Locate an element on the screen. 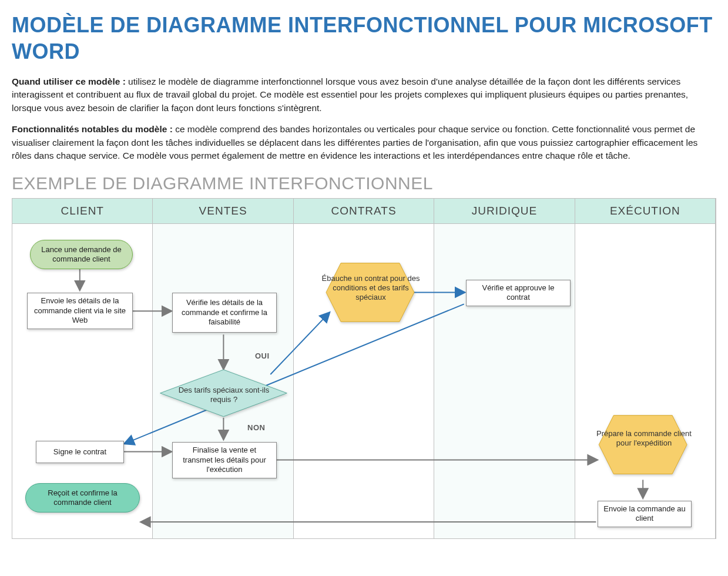  lane-execution: EXÉCUTION is located at coordinates (645, 369).